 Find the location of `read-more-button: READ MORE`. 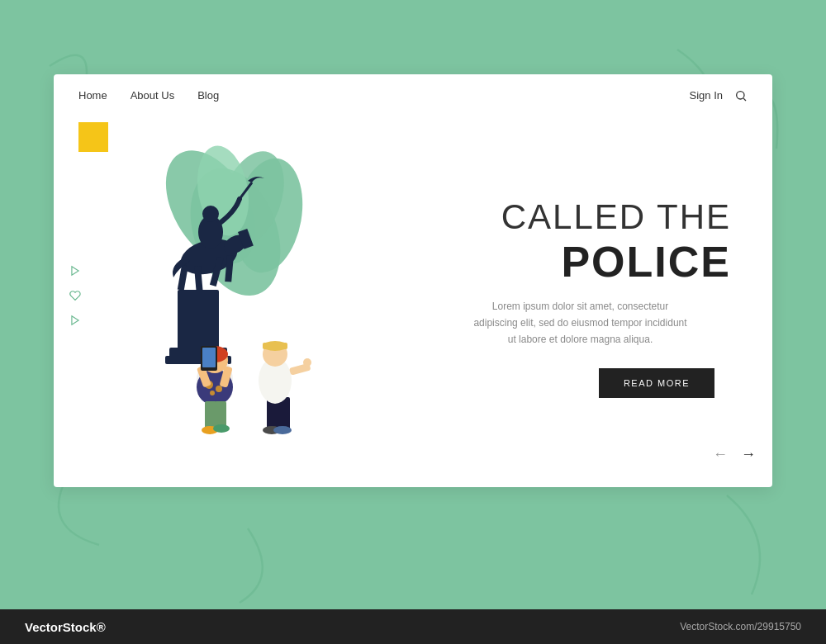

read-more-button: READ MORE is located at coordinates (657, 383).